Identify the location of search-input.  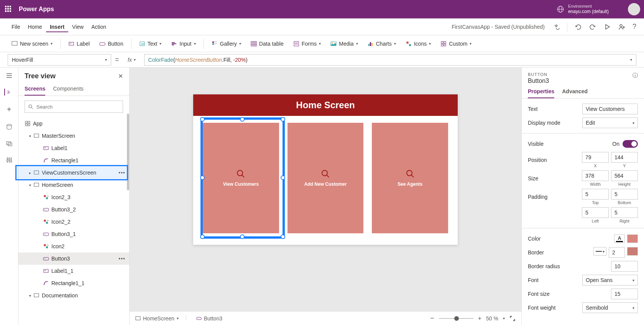
(78, 107).